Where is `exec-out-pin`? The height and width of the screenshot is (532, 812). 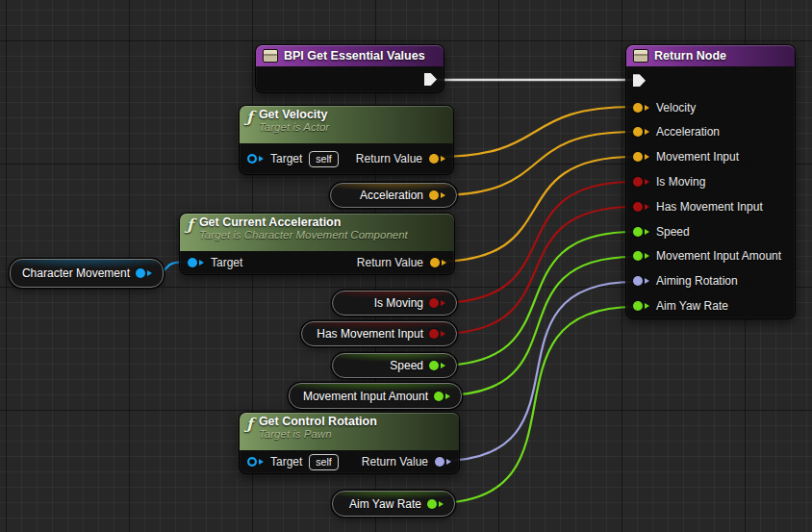 exec-out-pin is located at coordinates (431, 79).